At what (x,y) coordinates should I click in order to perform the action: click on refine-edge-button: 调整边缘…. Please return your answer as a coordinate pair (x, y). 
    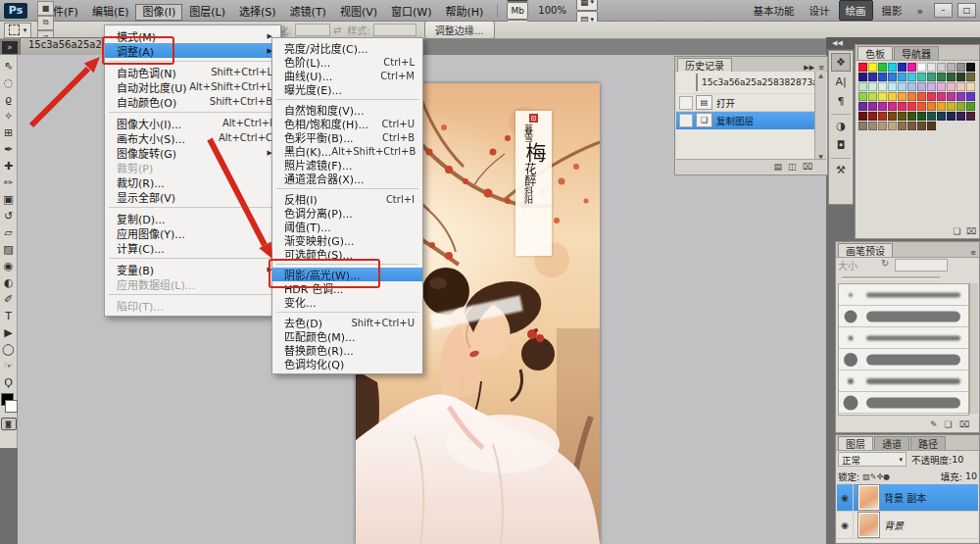
    Looking at the image, I should click on (460, 29).